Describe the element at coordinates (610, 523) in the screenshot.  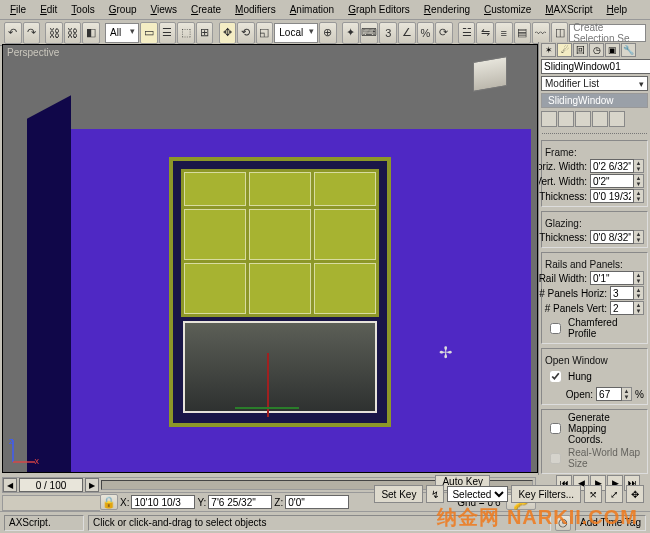
I see `add-time-tag-button: Add Time Tag` at that location.